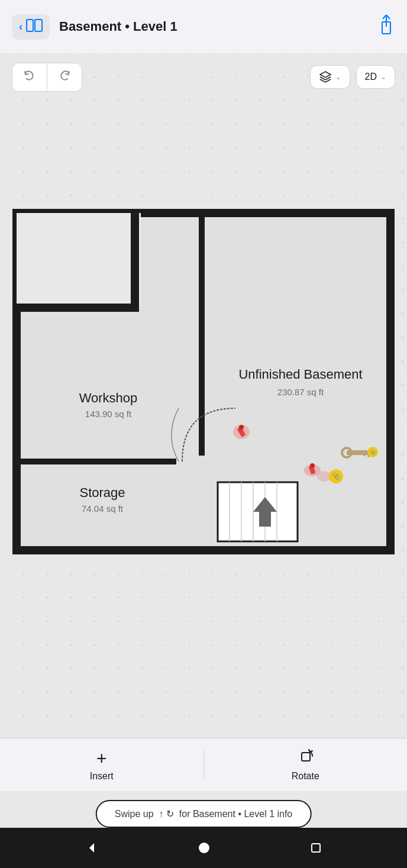  What do you see at coordinates (21, 27) in the screenshot?
I see `back-chevron-icon: ‹` at bounding box center [21, 27].